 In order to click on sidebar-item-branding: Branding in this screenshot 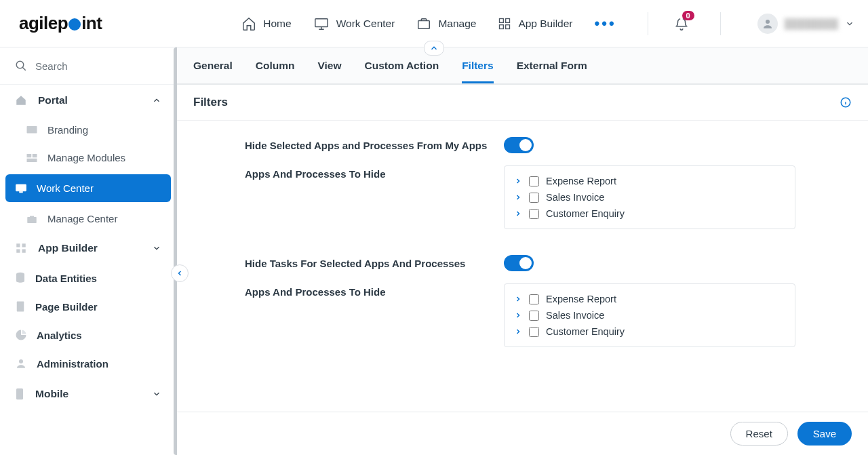, I will do `click(88, 130)`.